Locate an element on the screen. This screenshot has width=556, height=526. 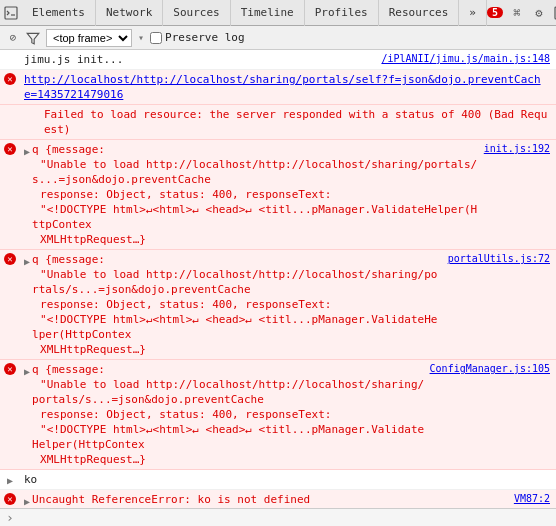
row-content: ko is located at coordinates (285, 480).